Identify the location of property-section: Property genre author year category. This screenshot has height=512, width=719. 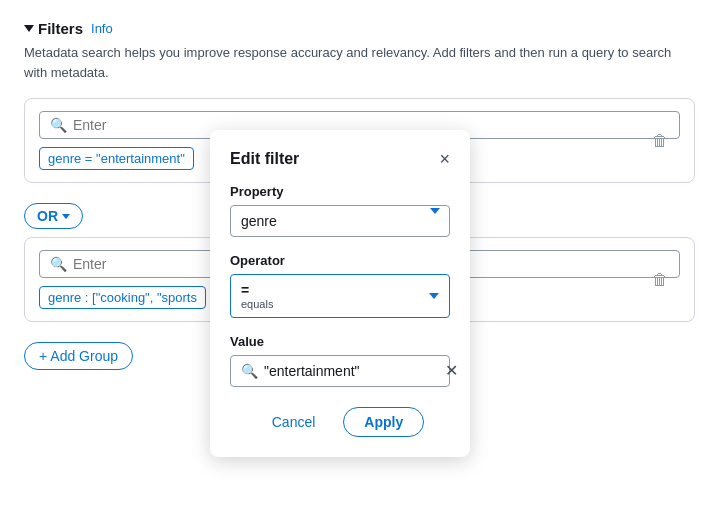
(340, 210).